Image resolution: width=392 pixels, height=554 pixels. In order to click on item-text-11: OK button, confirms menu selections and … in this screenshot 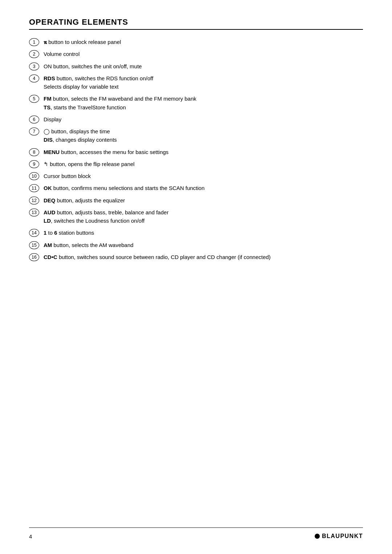, I will do `click(203, 188)`.